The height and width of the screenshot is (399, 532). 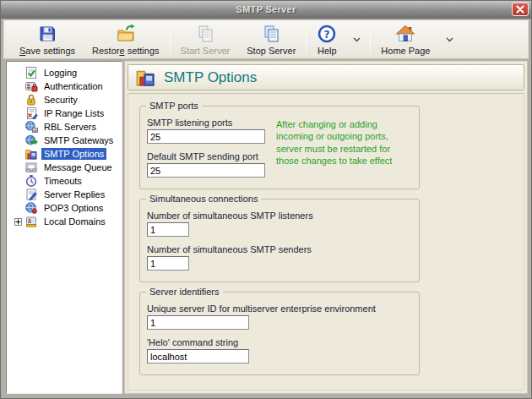 I want to click on number-of-simultaneous-smtp-senders-input, so click(x=168, y=264).